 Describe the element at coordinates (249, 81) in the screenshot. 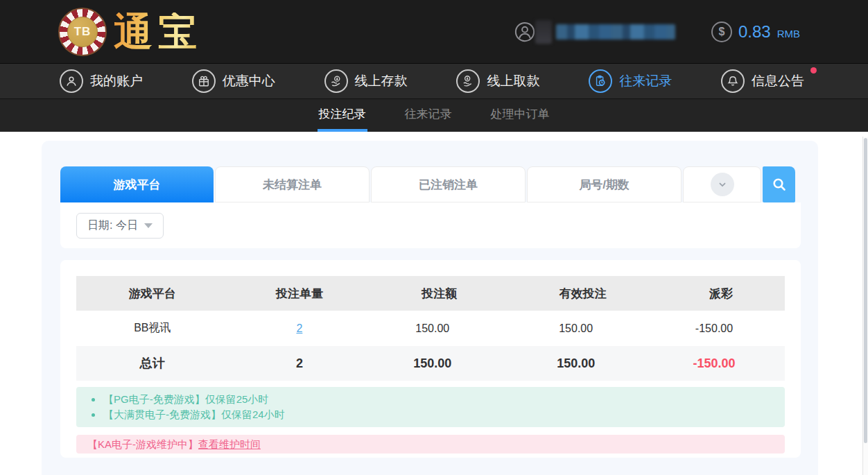

I see `nav-label: 优惠中心` at that location.